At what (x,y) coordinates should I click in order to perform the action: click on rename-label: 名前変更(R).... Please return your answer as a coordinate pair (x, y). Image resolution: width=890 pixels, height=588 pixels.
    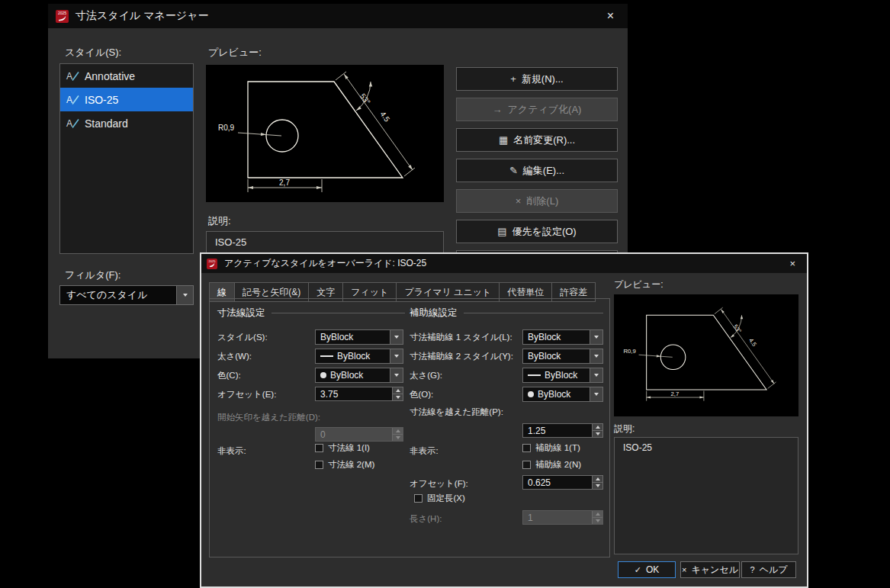
    Looking at the image, I should click on (545, 140).